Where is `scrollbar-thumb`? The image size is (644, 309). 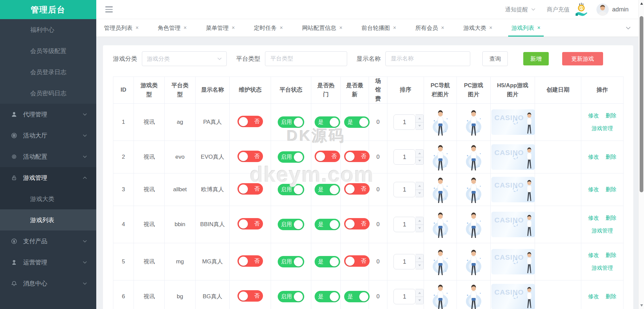
scrollbar-thumb is located at coordinates (641, 104).